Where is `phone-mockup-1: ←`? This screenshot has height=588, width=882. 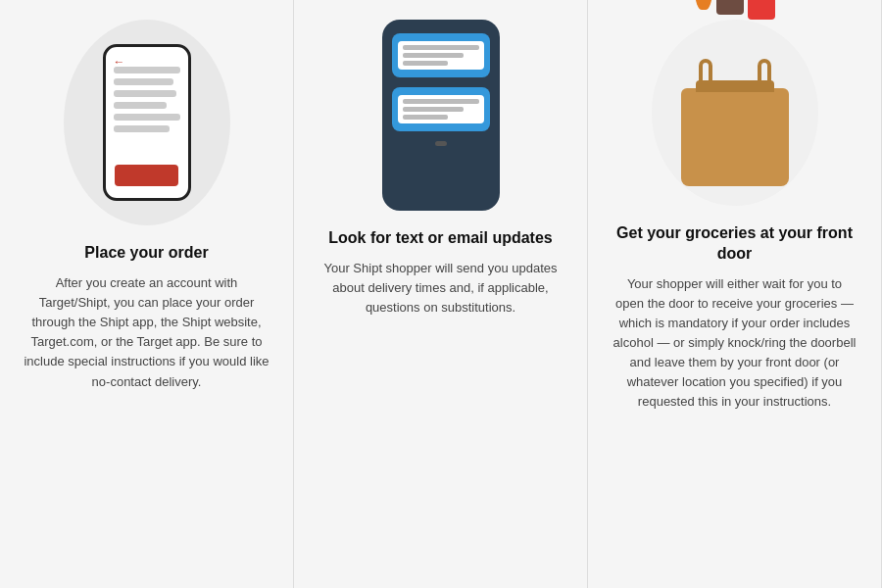
phone-mockup-1: ← is located at coordinates (147, 122).